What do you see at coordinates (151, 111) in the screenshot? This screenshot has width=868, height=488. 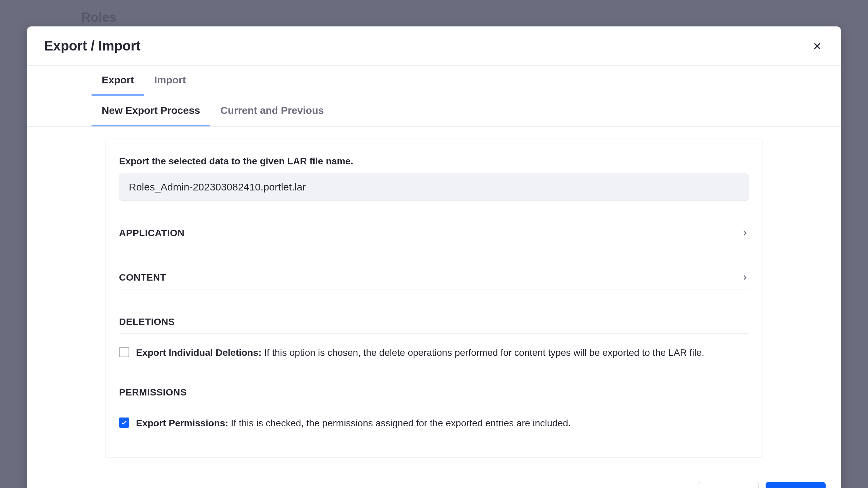 I see `tab-new-export-process: New Export Process` at bounding box center [151, 111].